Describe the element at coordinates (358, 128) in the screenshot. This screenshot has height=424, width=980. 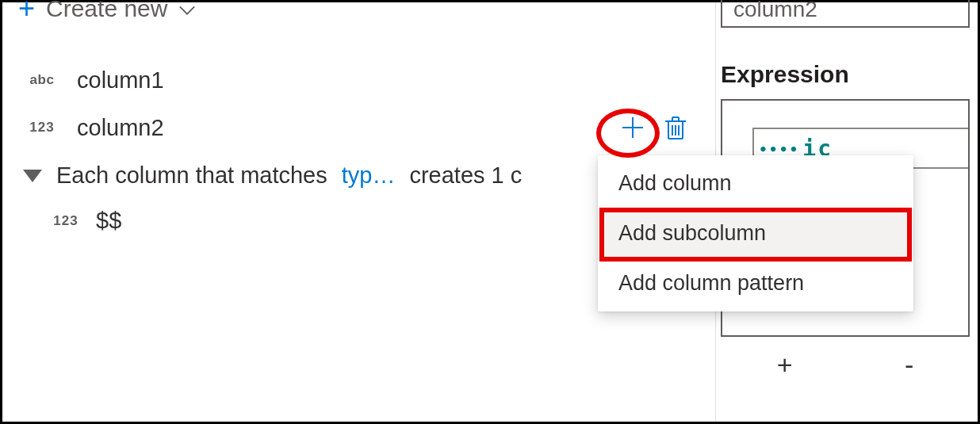
I see `column-row: 123 column2` at that location.